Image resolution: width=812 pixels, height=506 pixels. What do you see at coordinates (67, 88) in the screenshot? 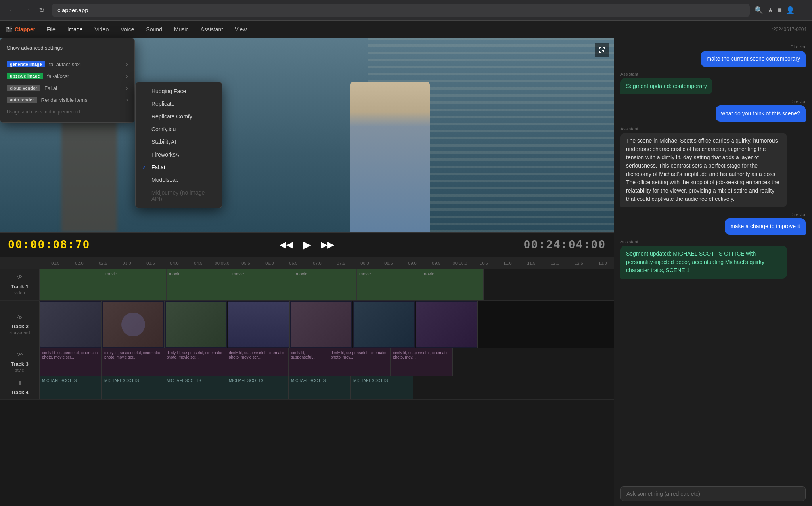
I see `settings-row-cloud: cloud vendor Fal.ai › Hugging Face Repli…` at bounding box center [67, 88].